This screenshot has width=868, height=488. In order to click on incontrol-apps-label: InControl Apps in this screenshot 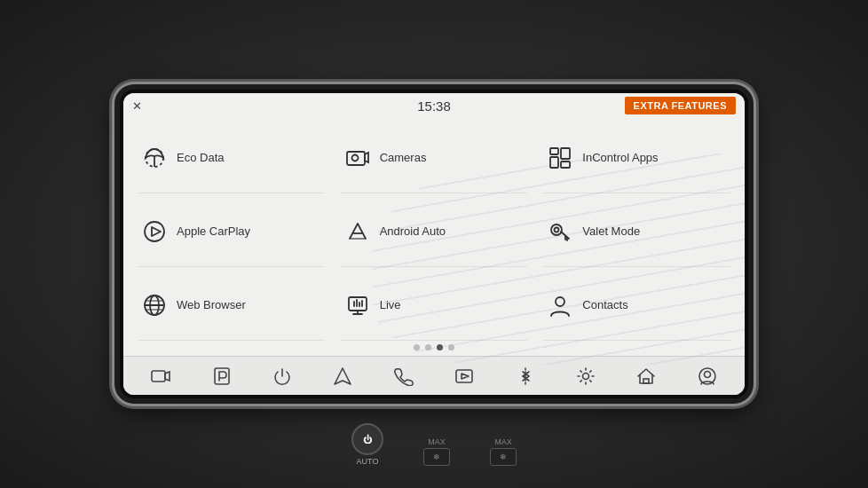, I will do `click(619, 158)`.